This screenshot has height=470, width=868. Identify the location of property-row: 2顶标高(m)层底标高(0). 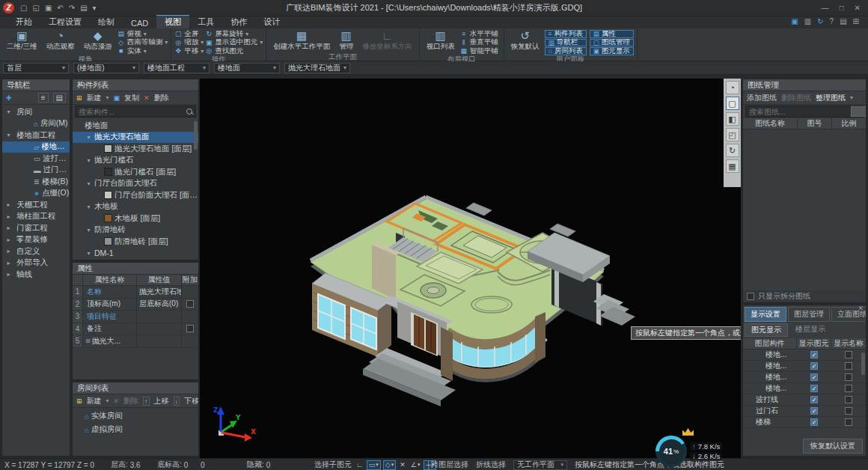
(135, 305).